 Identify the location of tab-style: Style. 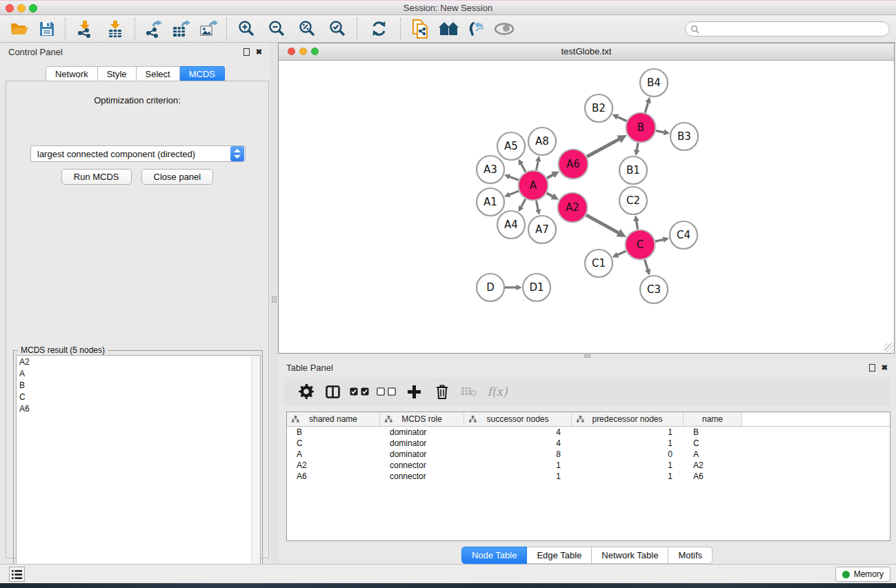
(117, 74).